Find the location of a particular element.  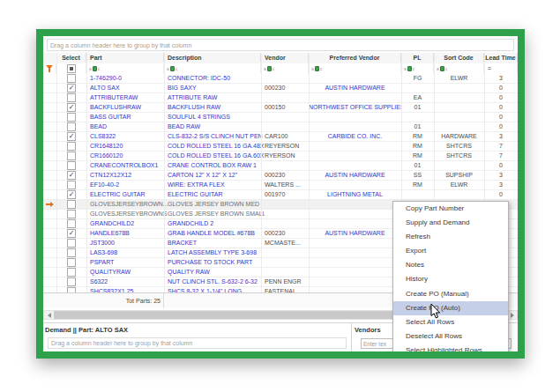

part-cell: CR1660120 is located at coordinates (127, 156).